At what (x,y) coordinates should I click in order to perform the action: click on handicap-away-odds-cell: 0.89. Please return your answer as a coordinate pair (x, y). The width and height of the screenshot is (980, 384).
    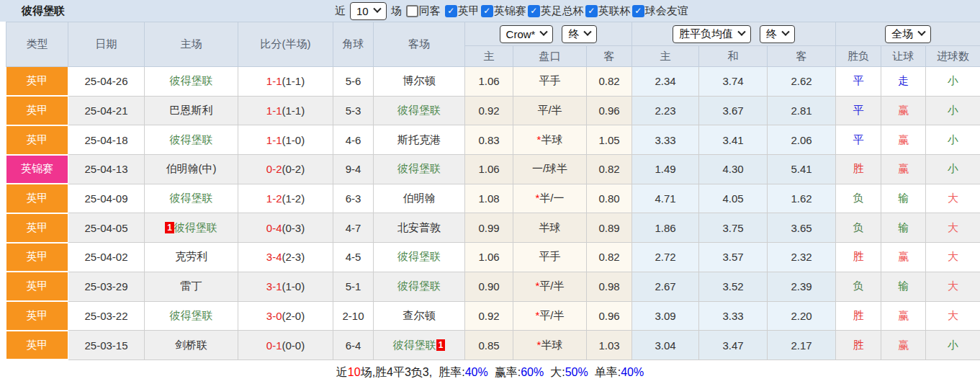
    Looking at the image, I should click on (609, 228).